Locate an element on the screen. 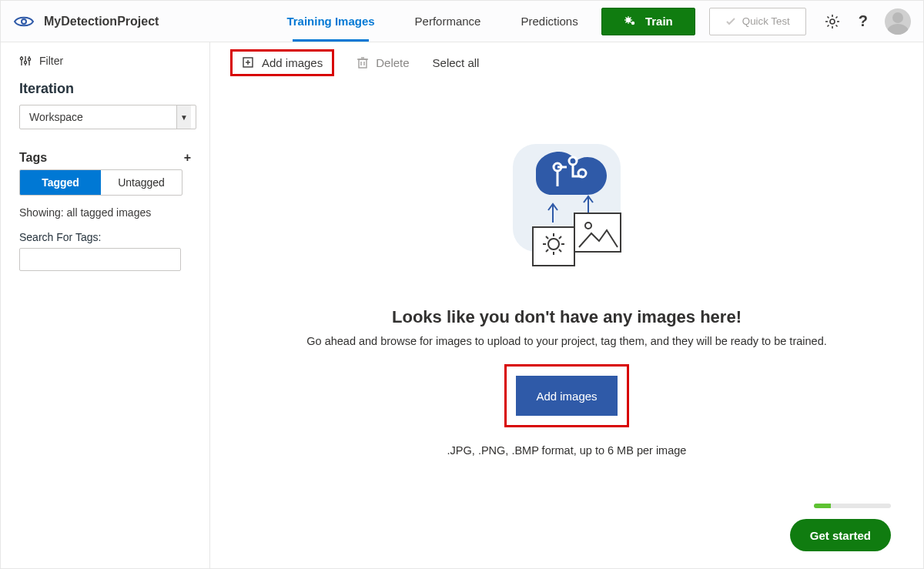 The image size is (924, 569). train-button-label: Train is located at coordinates (659, 22).